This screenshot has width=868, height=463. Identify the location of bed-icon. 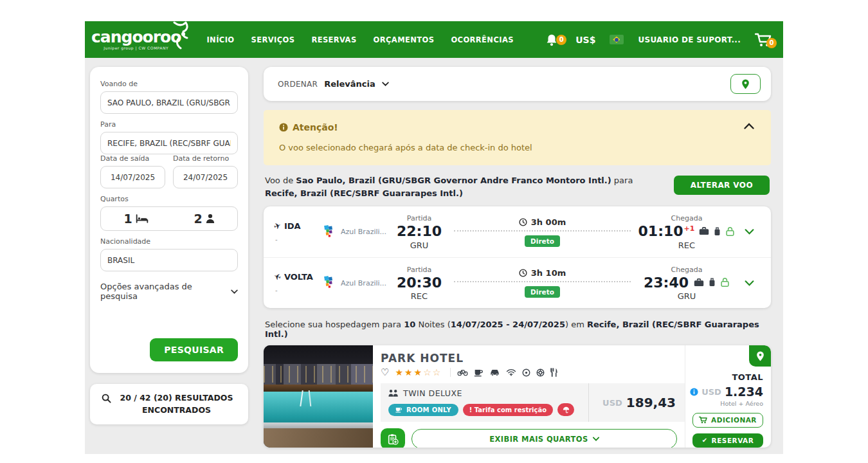
(142, 219).